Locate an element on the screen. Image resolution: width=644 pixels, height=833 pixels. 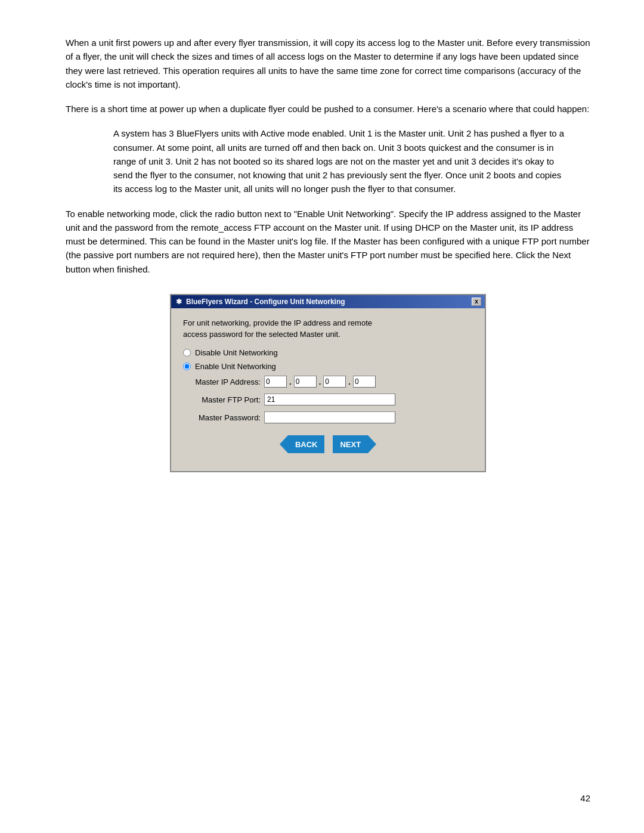
wizard-footer: BACK NEXT is located at coordinates (328, 446).